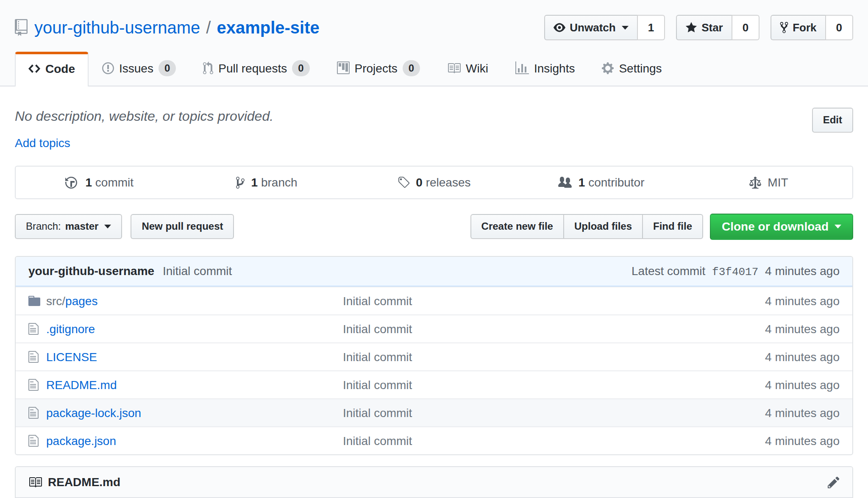 The height and width of the screenshot is (498, 868). I want to click on create-new-file-button: Create new file, so click(517, 226).